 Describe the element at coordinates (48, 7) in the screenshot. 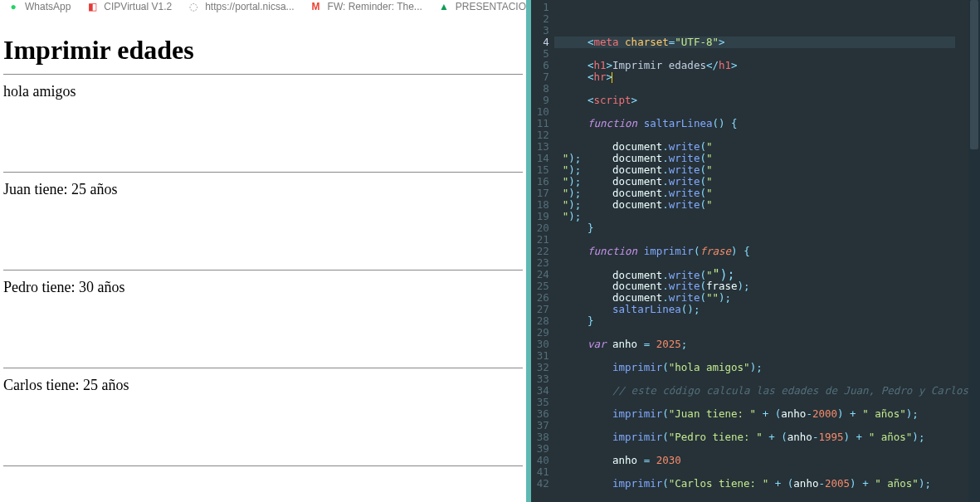

I see `bookmark-label: WhatsApp` at that location.